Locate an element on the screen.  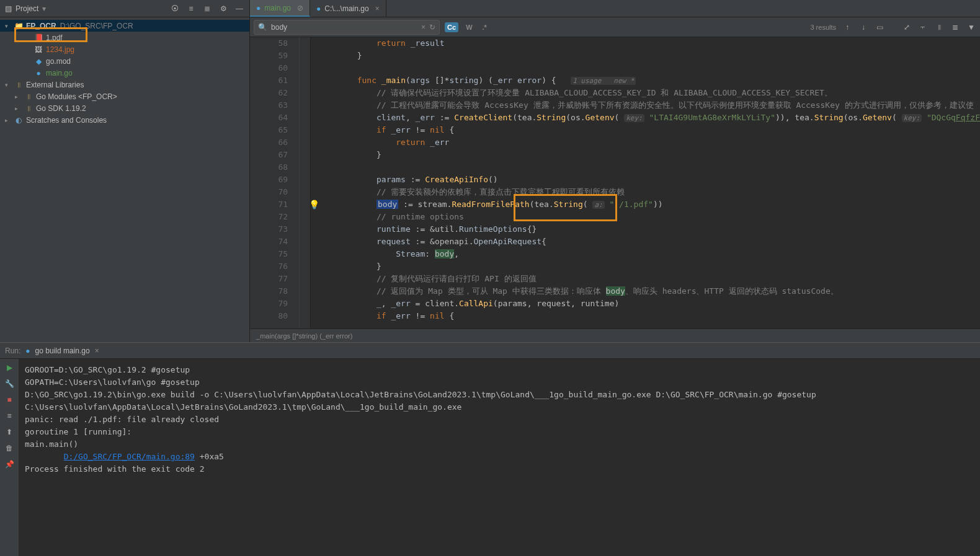
project-path: D:\GO_SRC\FP_OCR is located at coordinates (97, 26).